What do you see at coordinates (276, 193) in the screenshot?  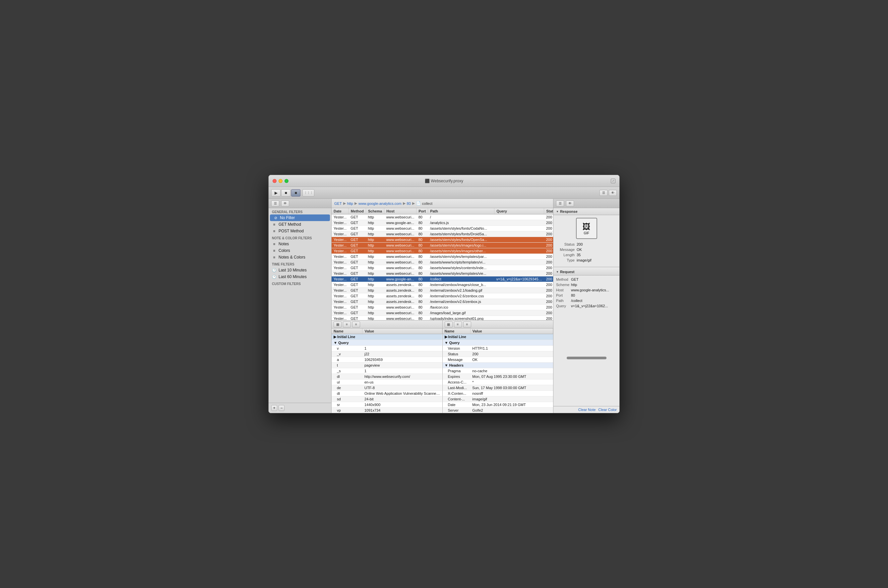 I see `play-button: ▶` at bounding box center [276, 193].